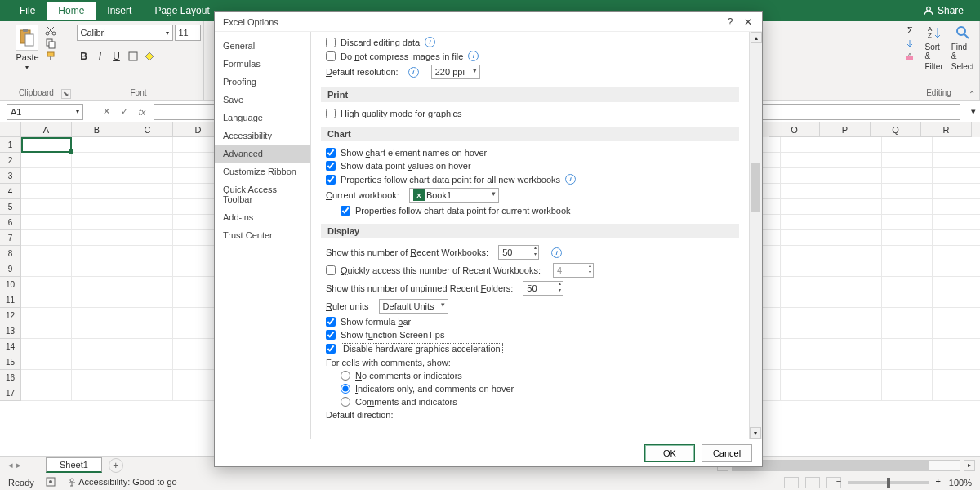  Describe the element at coordinates (263, 82) in the screenshot. I see `nav-proofing: Proofing` at that location.